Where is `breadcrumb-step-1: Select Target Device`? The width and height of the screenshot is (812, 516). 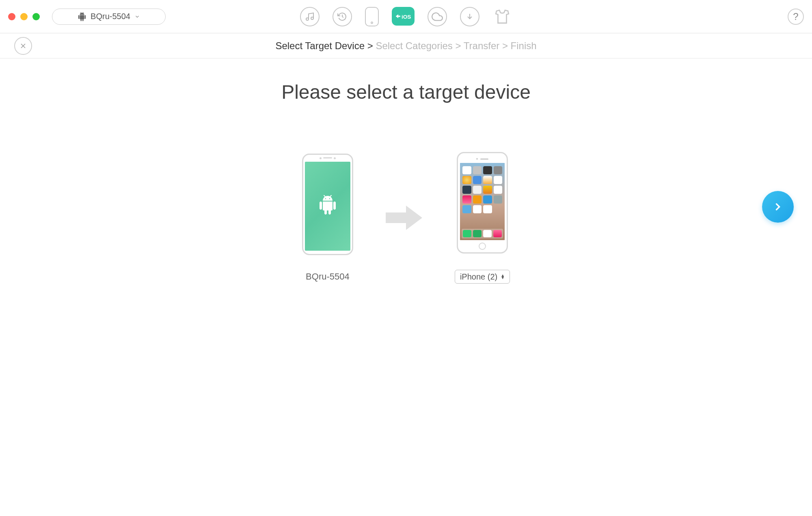 breadcrumb-step-1: Select Target Device is located at coordinates (320, 46).